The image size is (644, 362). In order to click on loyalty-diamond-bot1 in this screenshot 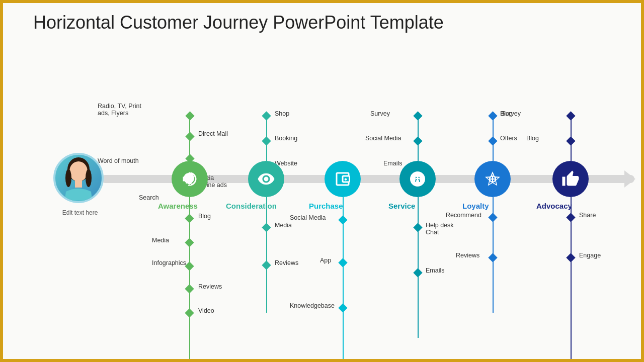, I will do `click(493, 217)`.